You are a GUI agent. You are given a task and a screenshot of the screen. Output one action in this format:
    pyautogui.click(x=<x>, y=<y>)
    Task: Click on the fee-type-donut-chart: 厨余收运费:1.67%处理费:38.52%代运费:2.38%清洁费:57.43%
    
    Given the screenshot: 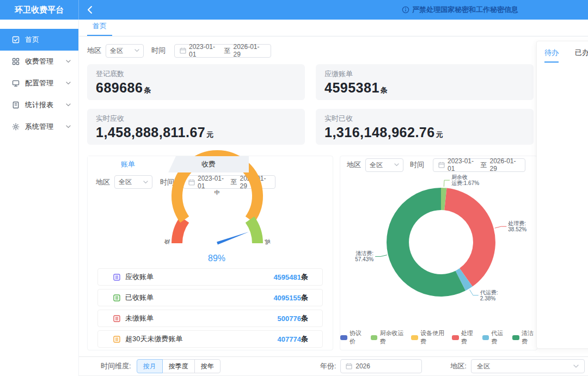 What is the action you would take?
    pyautogui.click(x=439, y=249)
    